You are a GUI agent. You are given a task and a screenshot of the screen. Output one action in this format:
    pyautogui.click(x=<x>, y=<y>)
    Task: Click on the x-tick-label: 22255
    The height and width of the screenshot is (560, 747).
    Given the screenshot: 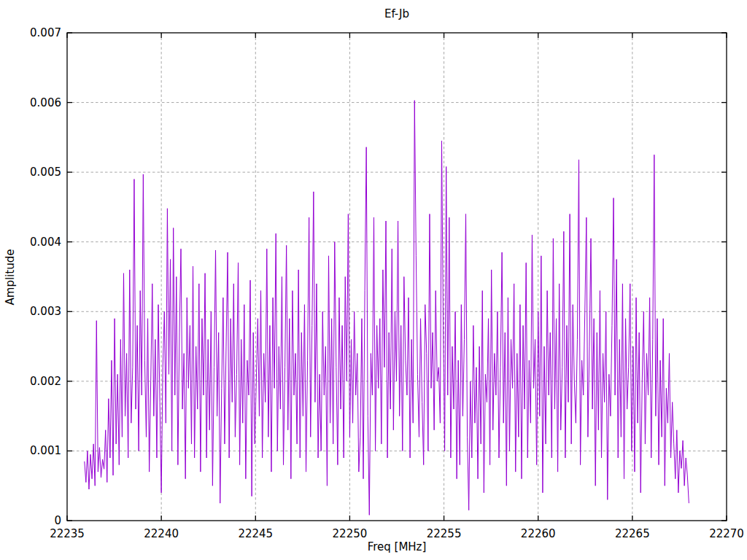 What is the action you would take?
    pyautogui.click(x=444, y=534)
    